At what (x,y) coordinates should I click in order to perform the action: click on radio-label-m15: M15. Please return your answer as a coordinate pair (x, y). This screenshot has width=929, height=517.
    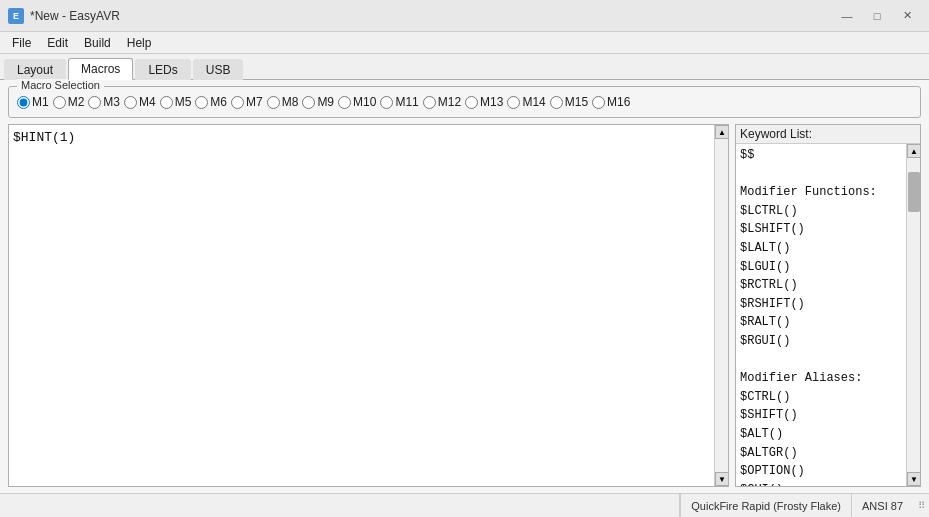
    Looking at the image, I should click on (576, 102).